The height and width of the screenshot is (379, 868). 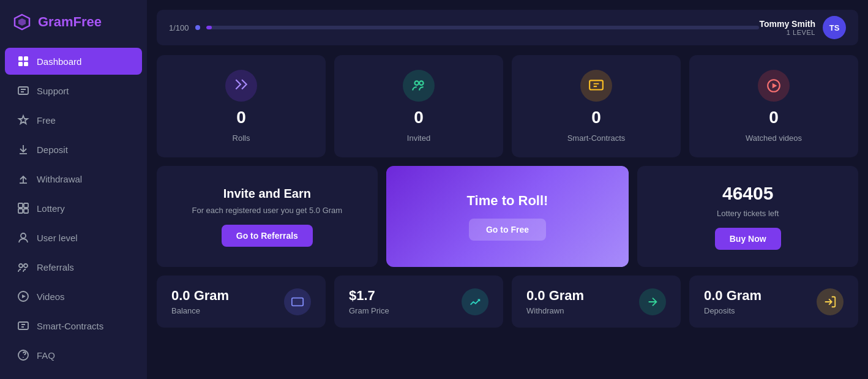 I want to click on sidebar-item-label: Dashboard, so click(x=59, y=61).